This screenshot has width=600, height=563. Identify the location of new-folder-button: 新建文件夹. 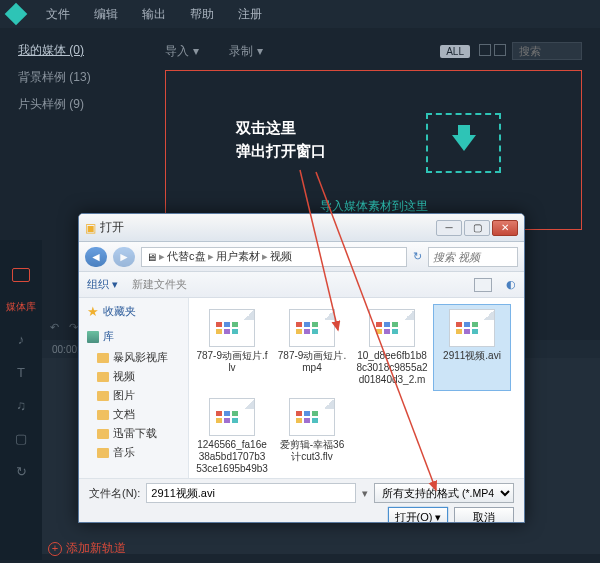
(160, 284).